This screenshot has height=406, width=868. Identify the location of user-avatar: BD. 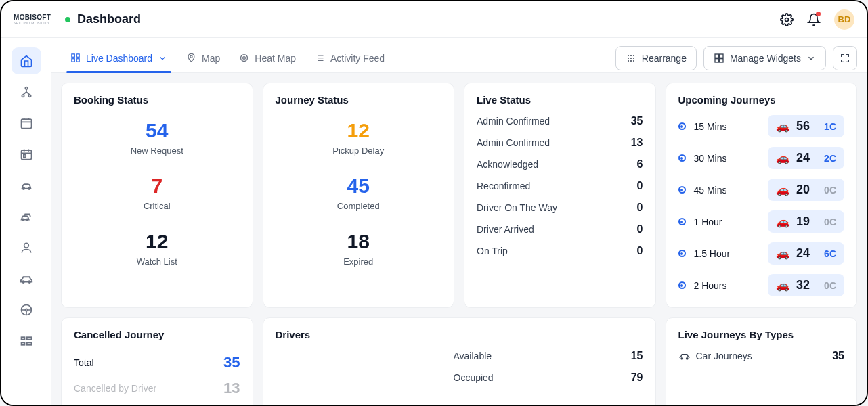
(844, 20).